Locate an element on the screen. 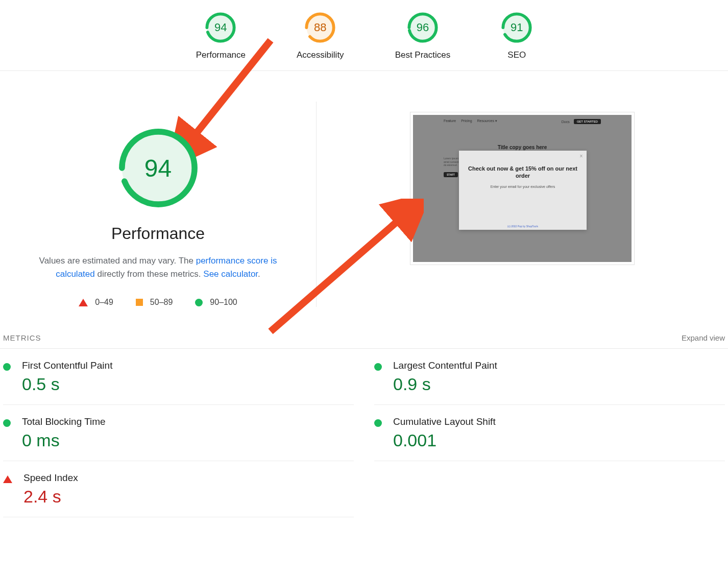 This screenshot has height=575, width=728. score-summary-row: 94 Performance 88 Accessibility 96 Best … is located at coordinates (364, 36).